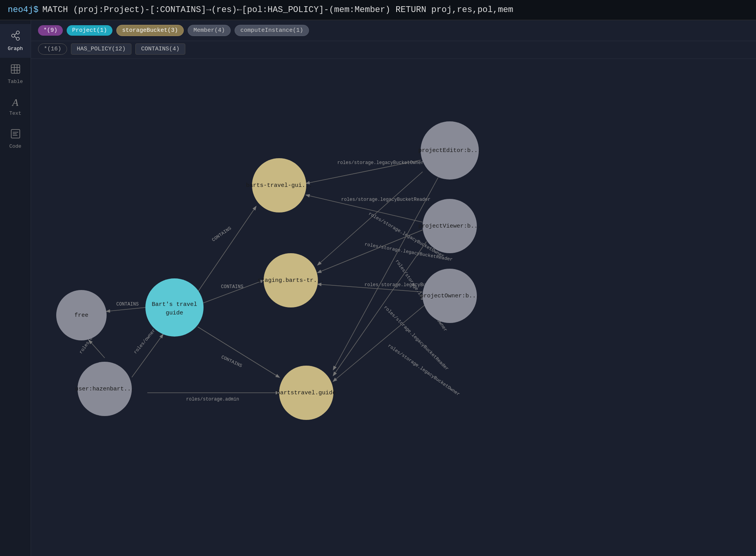 The height and width of the screenshot is (556, 756). Describe the element at coordinates (380, 342) in the screenshot. I see `edge-owner-bsg1` at that location.